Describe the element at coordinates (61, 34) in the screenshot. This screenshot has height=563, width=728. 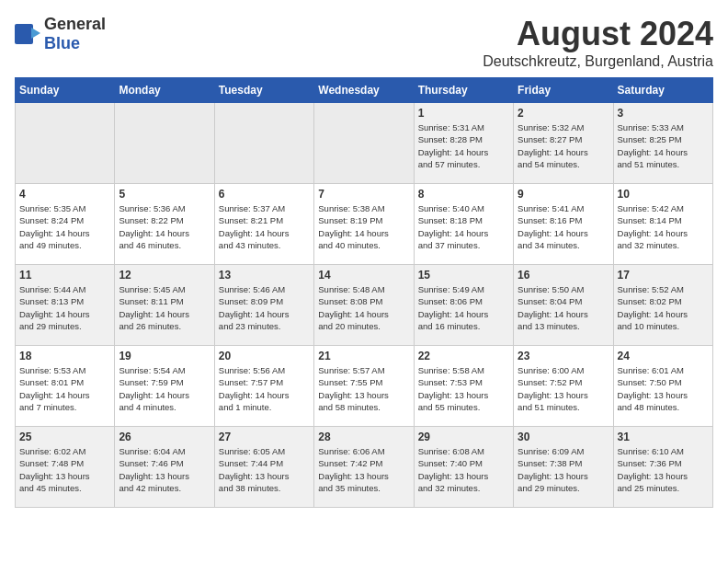
I see `logo: General Blue` at that location.